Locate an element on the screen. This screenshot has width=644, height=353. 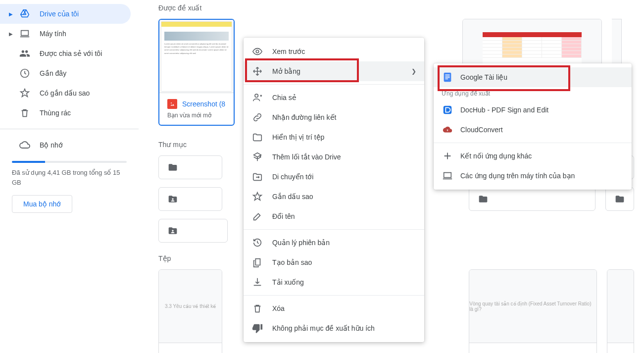
menu-download: Tải xuống is located at coordinates (334, 282).